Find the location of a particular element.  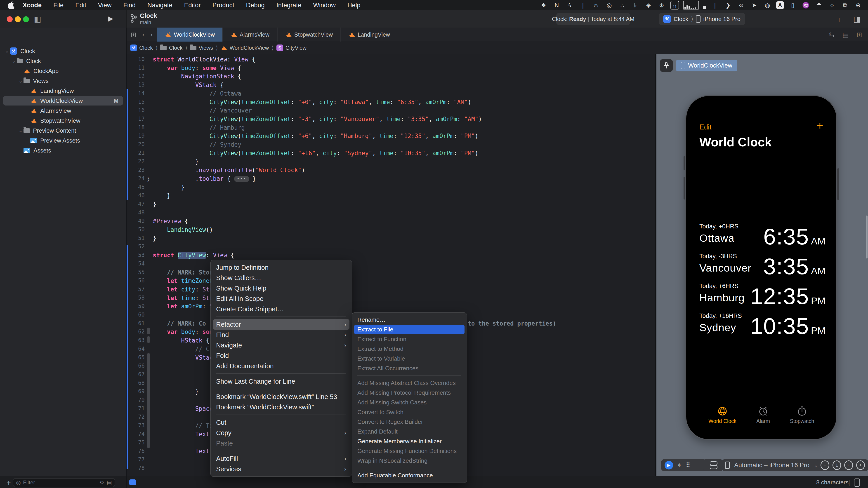

phone-screen: Edit + World Clock Today, +0HRSOttawa6:3… is located at coordinates (762, 267).